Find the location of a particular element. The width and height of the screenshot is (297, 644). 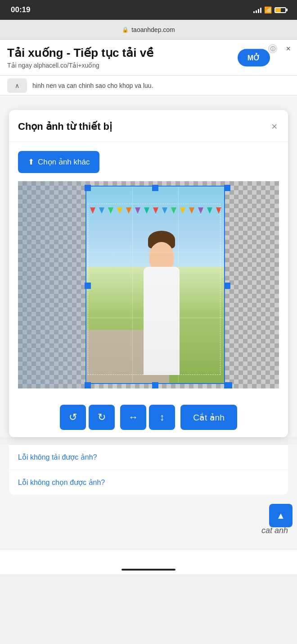

ad-close-button: × is located at coordinates (288, 49).